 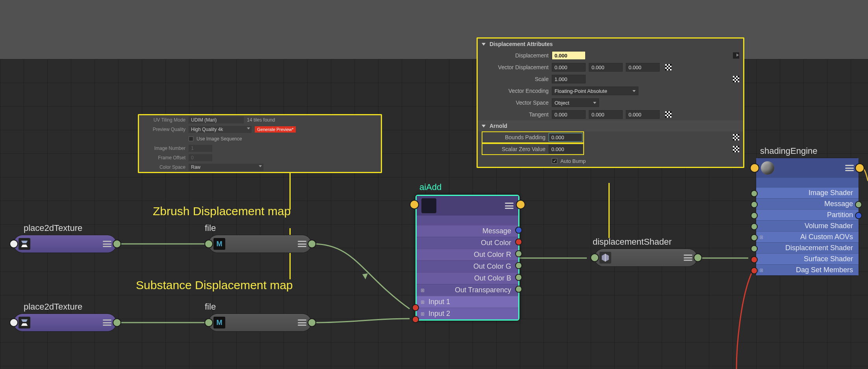 What do you see at coordinates (569, 114) in the screenshot?
I see `tangent-x-field: 0.000` at bounding box center [569, 114].